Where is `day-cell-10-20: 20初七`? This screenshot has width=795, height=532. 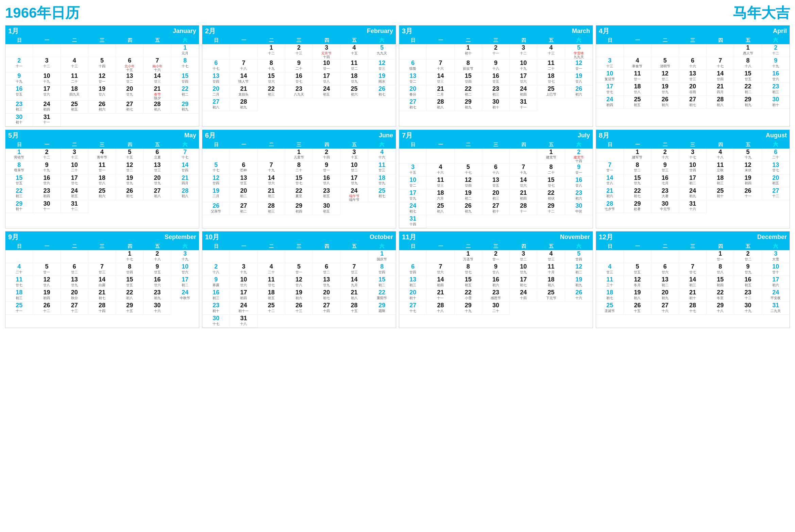
day-cell-10-20: 20初七 is located at coordinates (326, 295).